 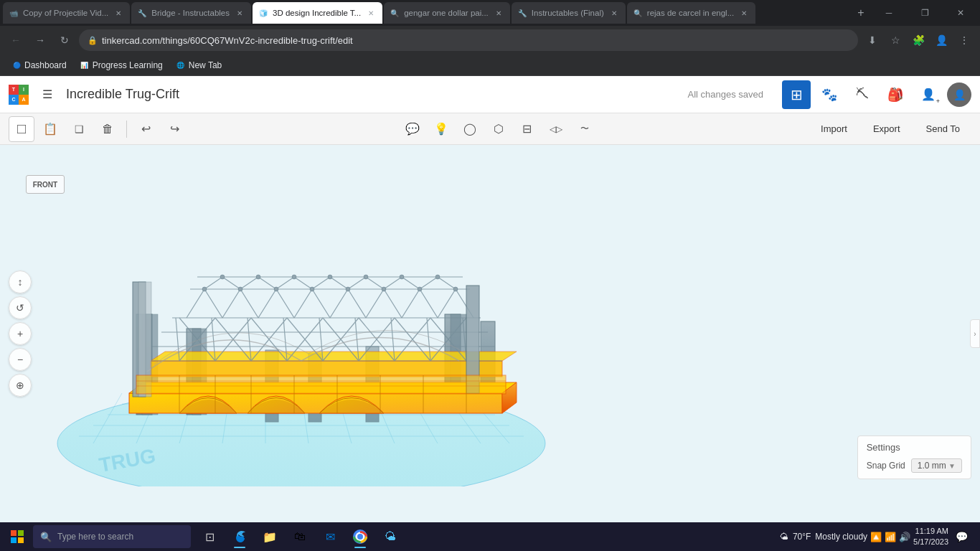 What do you see at coordinates (638, 13) in the screenshot?
I see `tab-favicon: 🔍` at bounding box center [638, 13].